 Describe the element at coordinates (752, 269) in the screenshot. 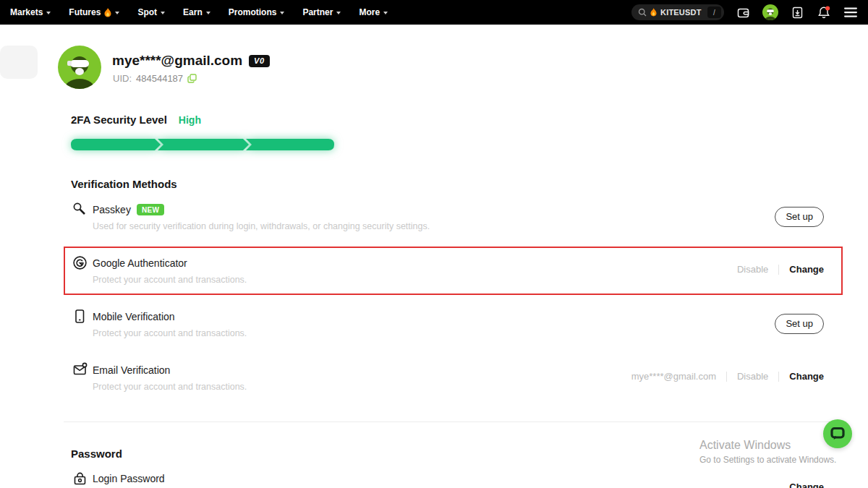

I see `google-authenticator-disable-link: Disable` at that location.